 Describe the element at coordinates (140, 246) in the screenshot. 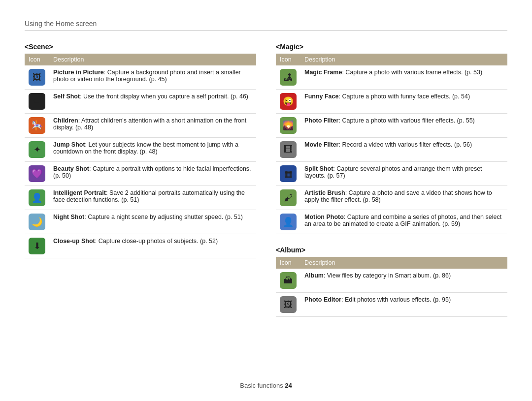

I see `scene-row: ⬇ Close-up Shot: Capture close-up photos…` at that location.